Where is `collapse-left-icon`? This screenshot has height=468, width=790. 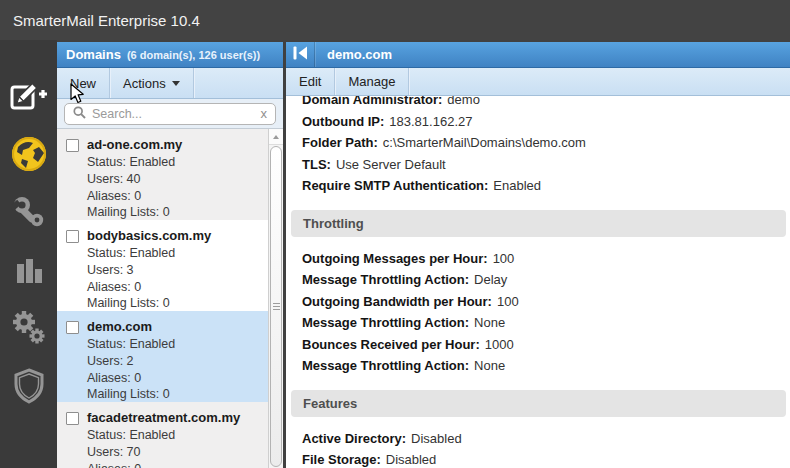
collapse-left-icon is located at coordinates (300, 54).